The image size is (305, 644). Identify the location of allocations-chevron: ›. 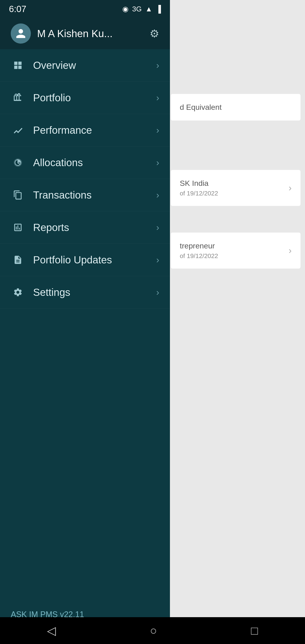
(158, 163).